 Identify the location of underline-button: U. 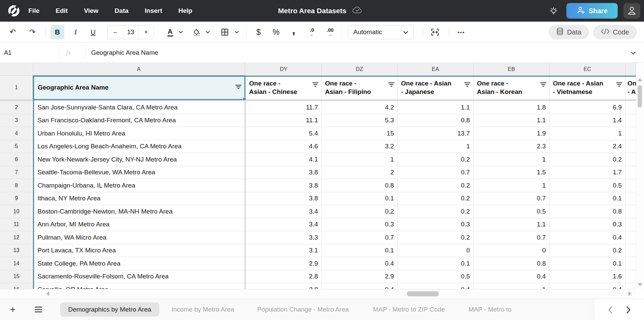
(93, 32).